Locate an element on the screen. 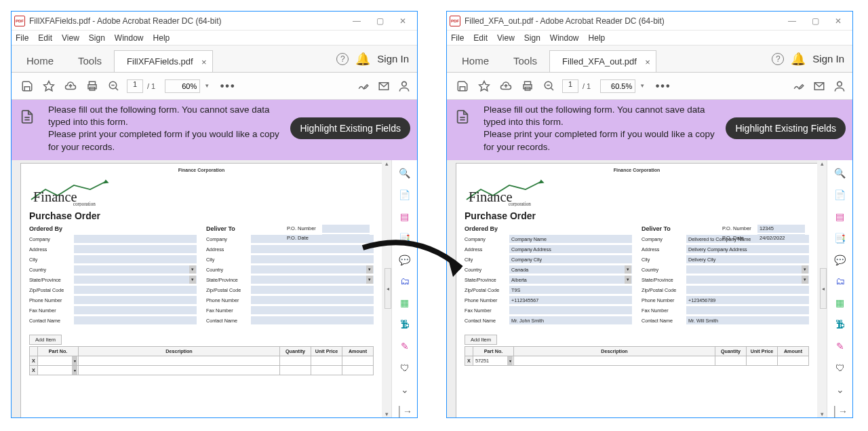 This screenshot has width=868, height=431. ordered-contact: Mr. John Smith is located at coordinates (571, 320).